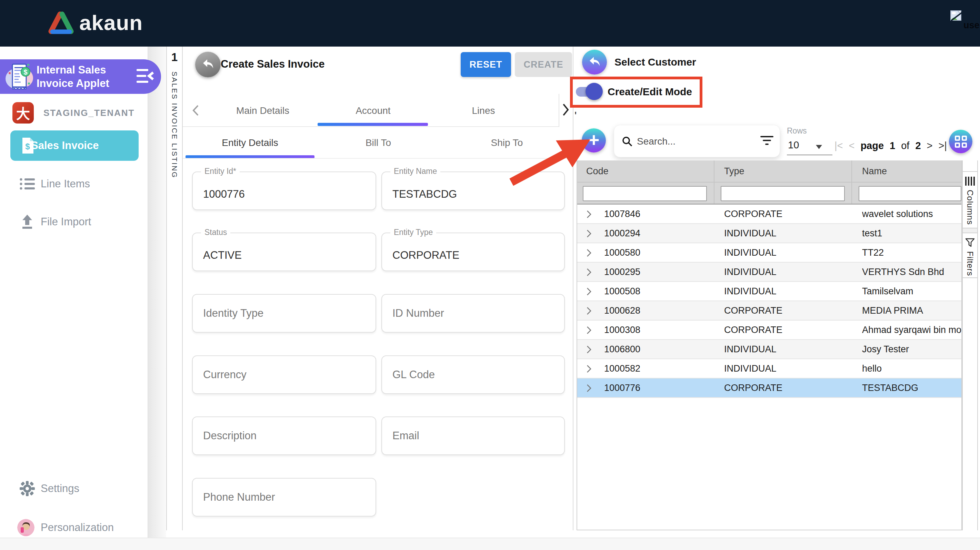 This screenshot has height=550, width=980. I want to click on code-filter-input, so click(645, 194).